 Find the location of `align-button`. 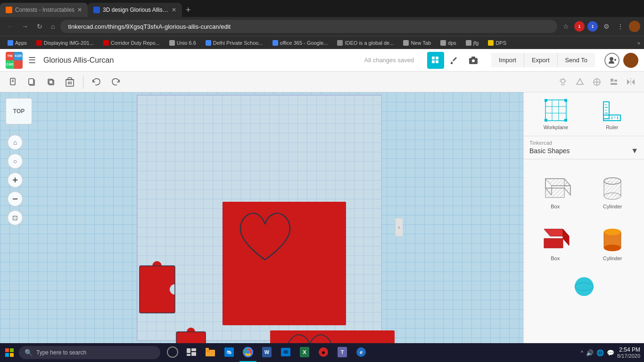

align-button is located at coordinates (614, 82).